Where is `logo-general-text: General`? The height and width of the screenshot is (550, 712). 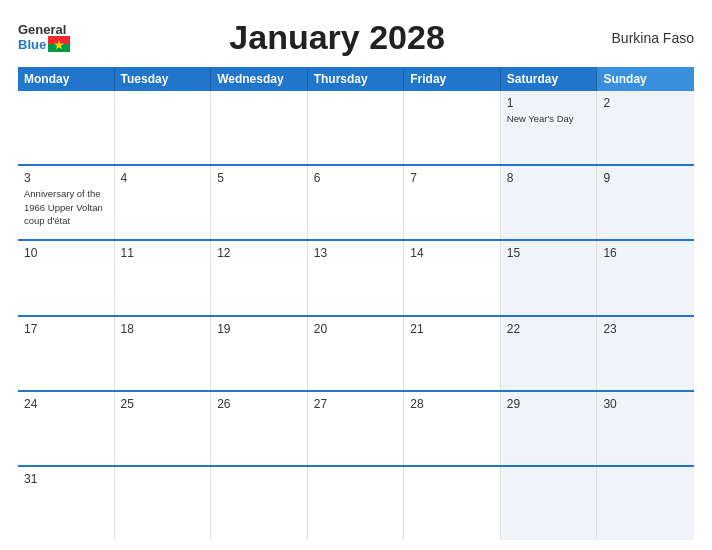 logo-general-text: General is located at coordinates (42, 30).